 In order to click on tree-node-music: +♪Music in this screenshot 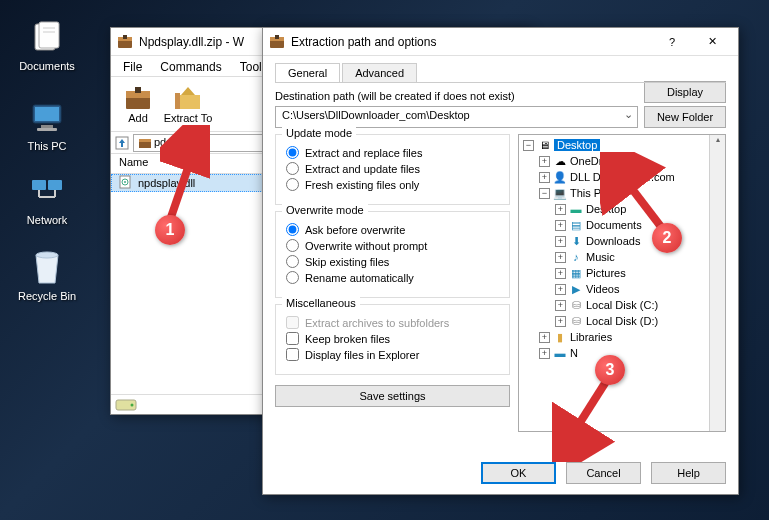, I will do `click(622, 257)`.